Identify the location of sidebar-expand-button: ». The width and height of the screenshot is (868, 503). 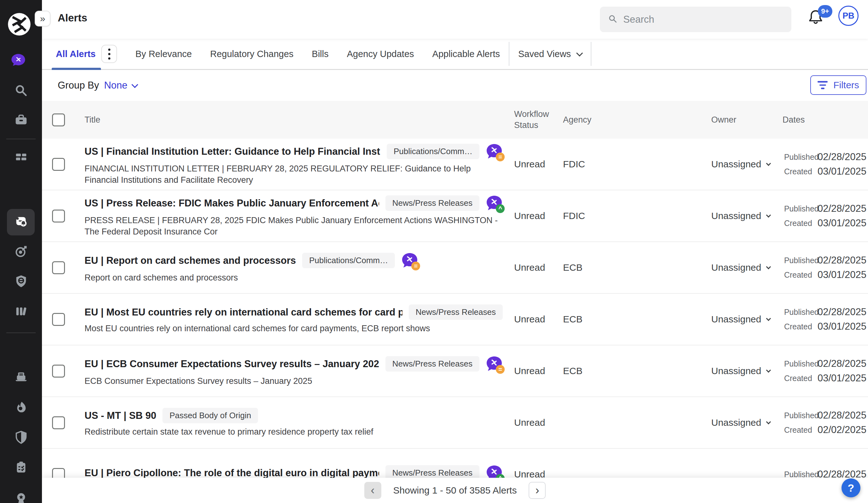
(43, 19).